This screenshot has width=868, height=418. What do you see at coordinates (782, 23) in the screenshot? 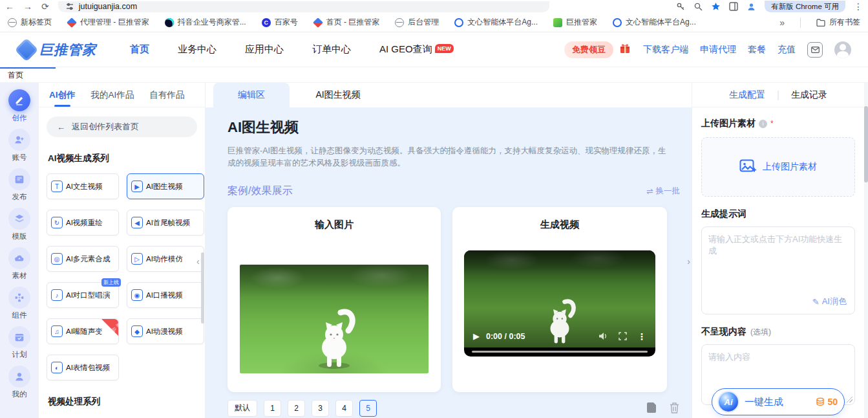
I see `bookmarks-overflow-icon: »` at bounding box center [782, 23].